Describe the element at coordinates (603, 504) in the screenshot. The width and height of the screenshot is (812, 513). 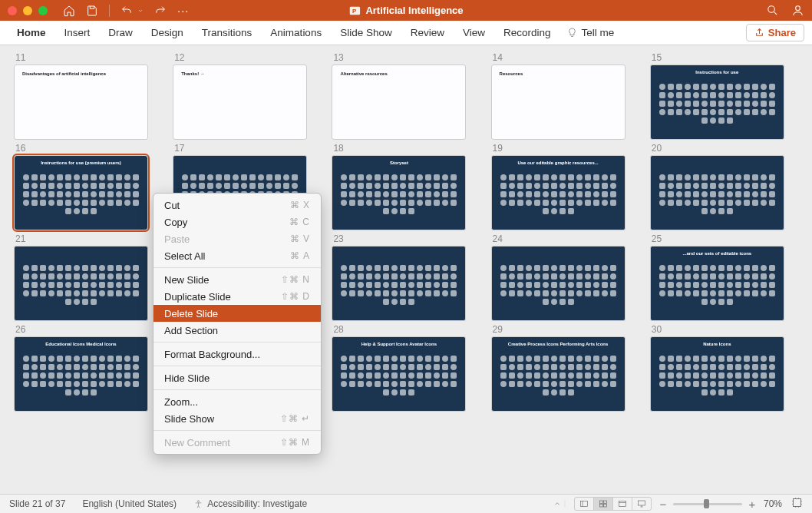
I see `sorter-view-button` at that location.